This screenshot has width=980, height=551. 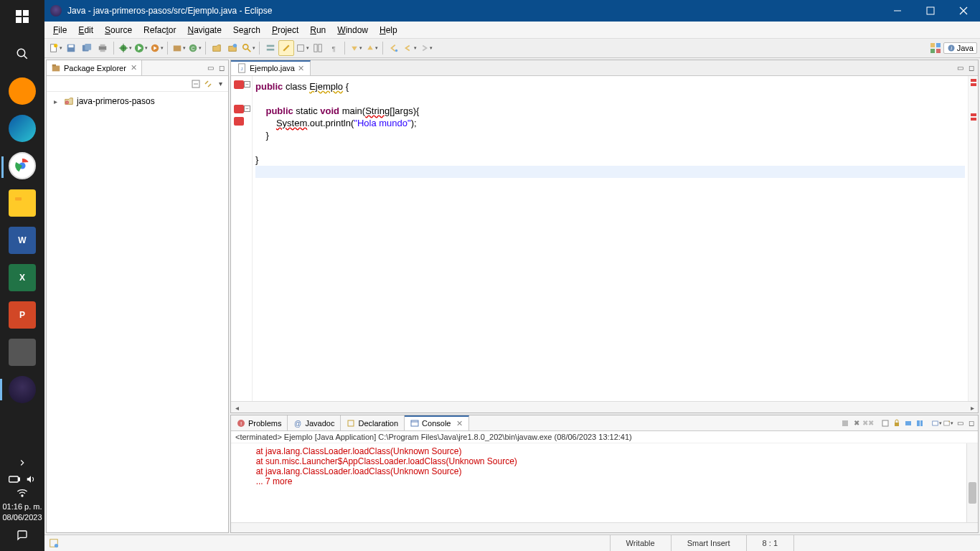 What do you see at coordinates (963, 11) in the screenshot?
I see `close-button` at bounding box center [963, 11].